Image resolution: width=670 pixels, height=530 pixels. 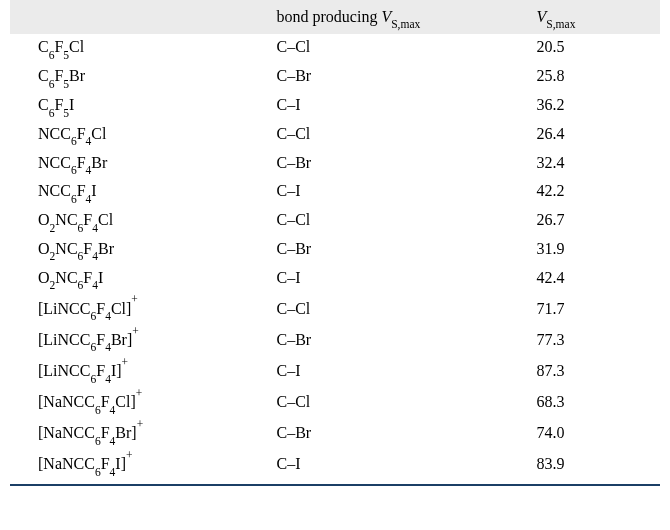 I want to click on cell-val: 68.3, so click(x=599, y=402).